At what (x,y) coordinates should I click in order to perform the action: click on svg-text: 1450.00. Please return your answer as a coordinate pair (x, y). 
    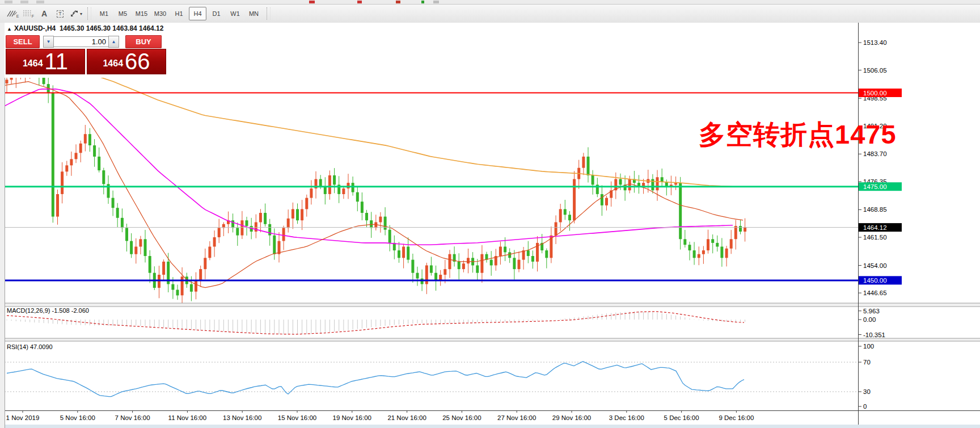
    Looking at the image, I should click on (875, 280).